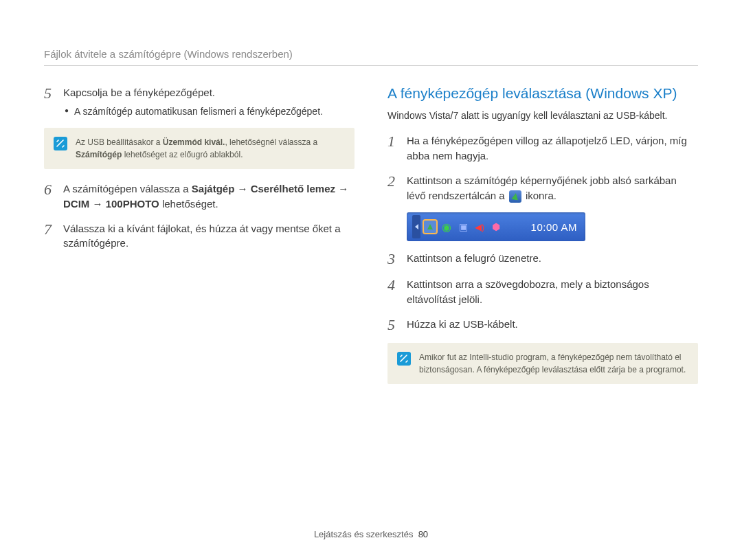  I want to click on footer-label: Lejátszás és szerkesztés, so click(364, 535).